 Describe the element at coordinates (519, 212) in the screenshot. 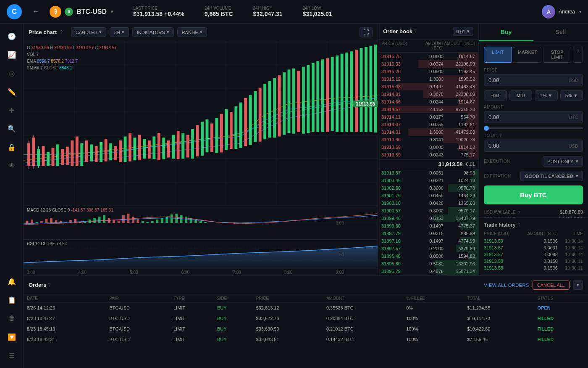

I see `usd-help-icon: ?` at that location.